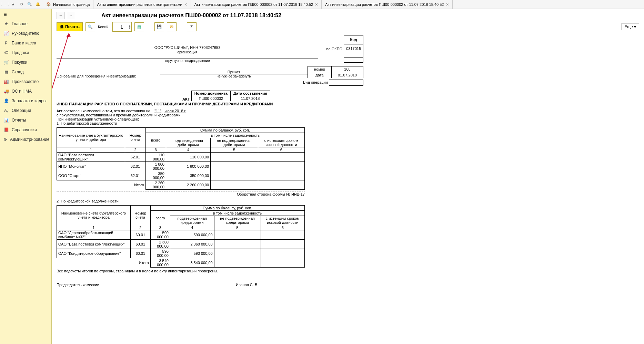 Image resolution: width=644 pixels, height=344 pixels. I want to click on para1-day: "11", so click(158, 111).